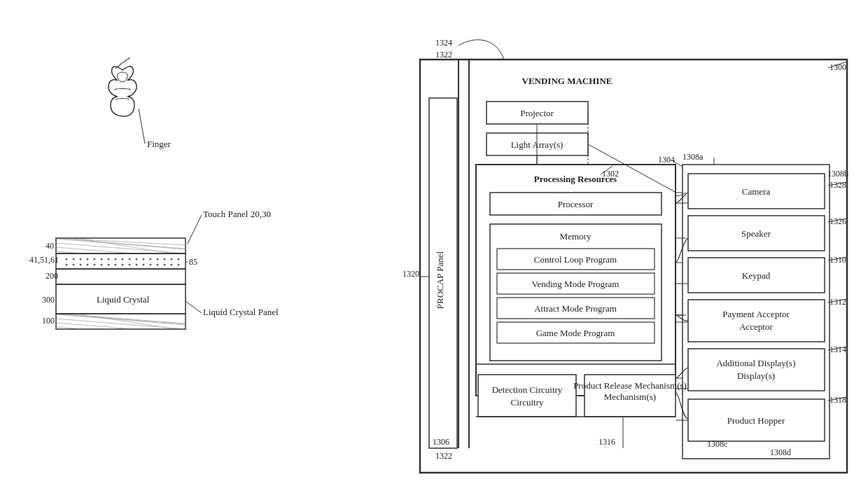 The height and width of the screenshot is (493, 868). I want to click on additional-display-label2: Display(s), so click(756, 375).